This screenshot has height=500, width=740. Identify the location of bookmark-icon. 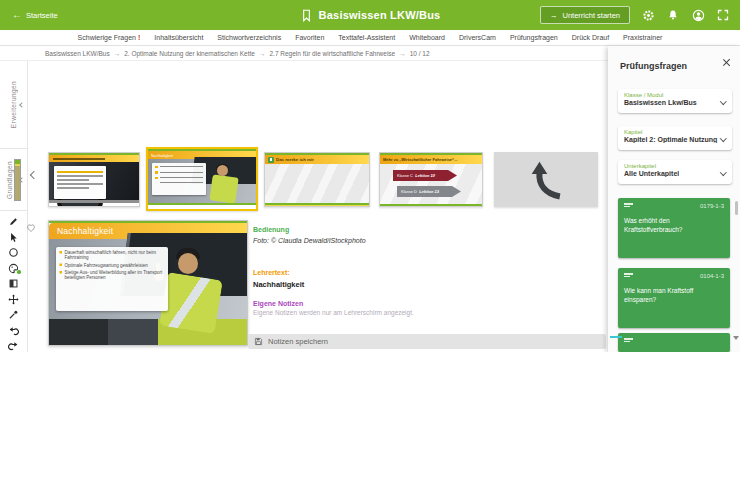
(306, 16).